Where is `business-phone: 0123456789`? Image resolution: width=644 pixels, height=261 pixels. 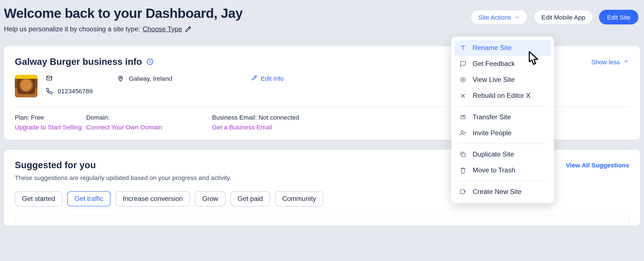
business-phone: 0123456789 is located at coordinates (75, 91).